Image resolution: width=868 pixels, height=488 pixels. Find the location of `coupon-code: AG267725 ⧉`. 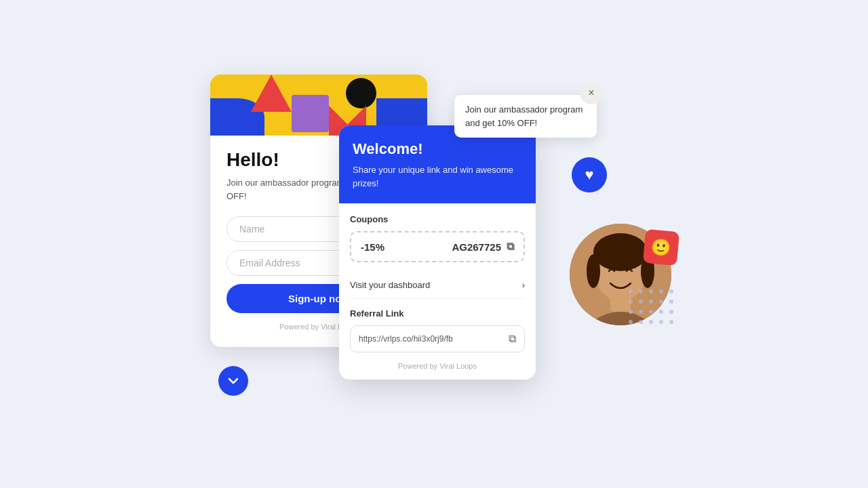

coupon-code: AG267725 ⧉ is located at coordinates (483, 247).